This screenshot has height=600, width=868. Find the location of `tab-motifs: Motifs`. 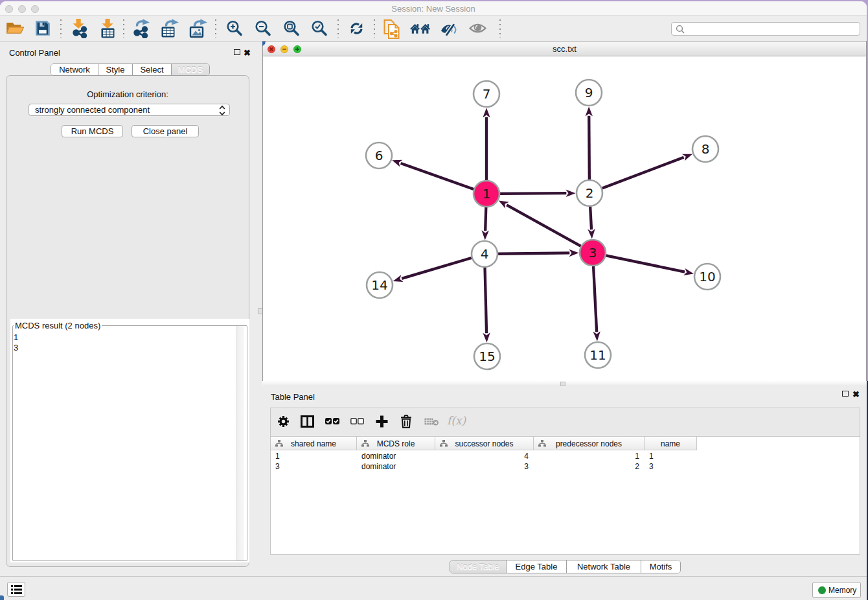

tab-motifs: Motifs is located at coordinates (661, 566).